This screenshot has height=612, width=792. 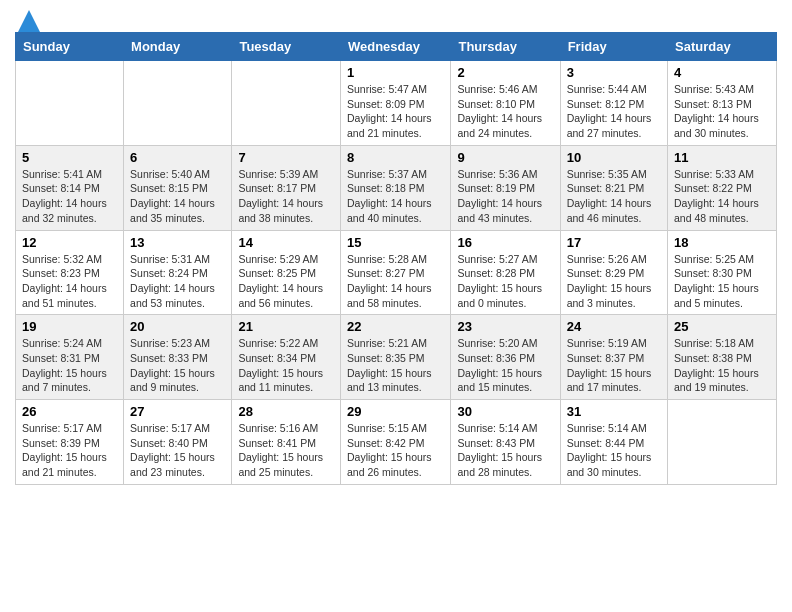 What do you see at coordinates (178, 158) in the screenshot?
I see `day-number: 6` at bounding box center [178, 158].